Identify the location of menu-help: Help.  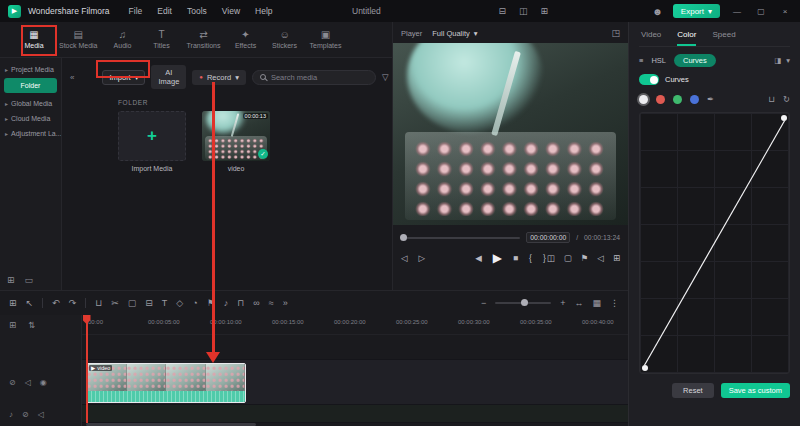
(264, 11).